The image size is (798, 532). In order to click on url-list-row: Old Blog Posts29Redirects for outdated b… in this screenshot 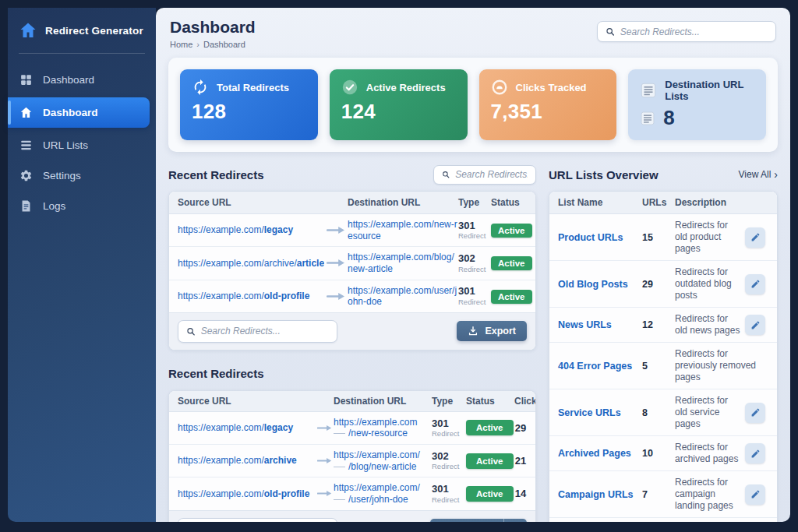, I will do `click(663, 284)`.